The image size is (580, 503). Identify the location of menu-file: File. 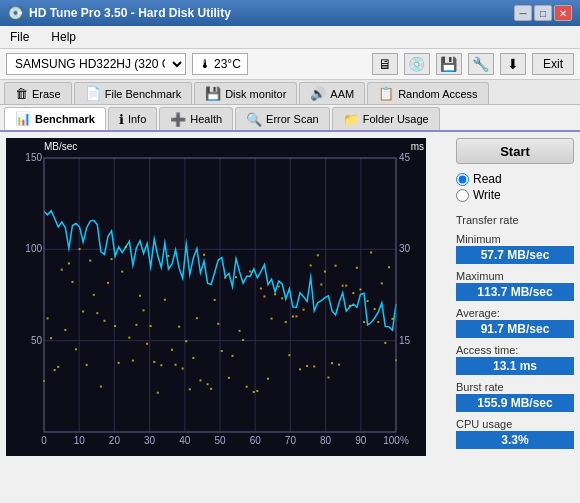
(20, 37).